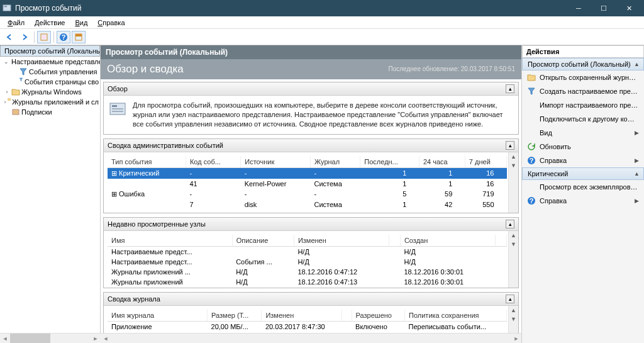  I want to click on tree-admin-events: События управления, so click(50, 72).